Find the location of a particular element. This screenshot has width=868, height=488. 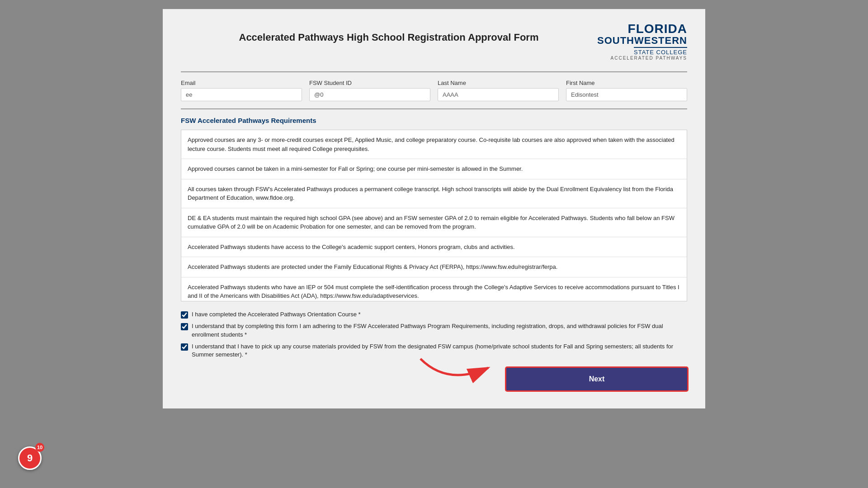

first-name-input is located at coordinates (627, 95).